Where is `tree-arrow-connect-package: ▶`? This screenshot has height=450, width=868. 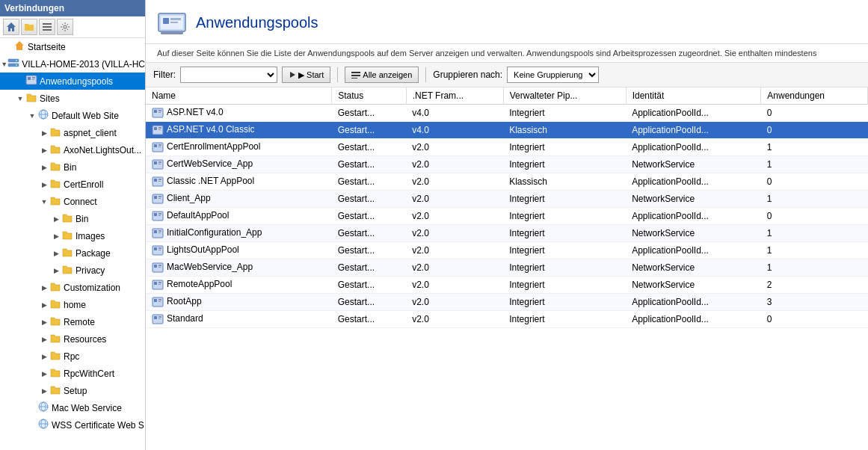 tree-arrow-connect-package: ▶ is located at coordinates (56, 253).